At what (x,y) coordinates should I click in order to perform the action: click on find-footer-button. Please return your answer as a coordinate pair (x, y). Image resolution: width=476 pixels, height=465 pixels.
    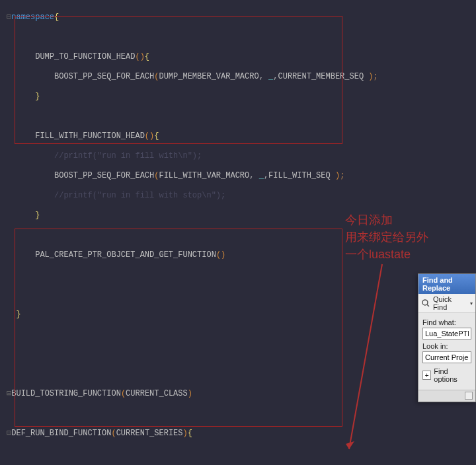
    Looking at the image, I should click on (469, 396).